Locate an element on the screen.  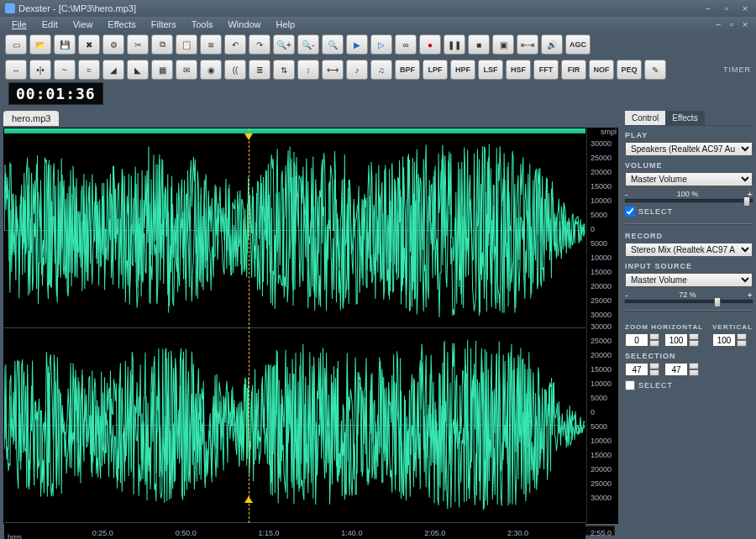
sel-from-up: ▲ is located at coordinates (654, 366).